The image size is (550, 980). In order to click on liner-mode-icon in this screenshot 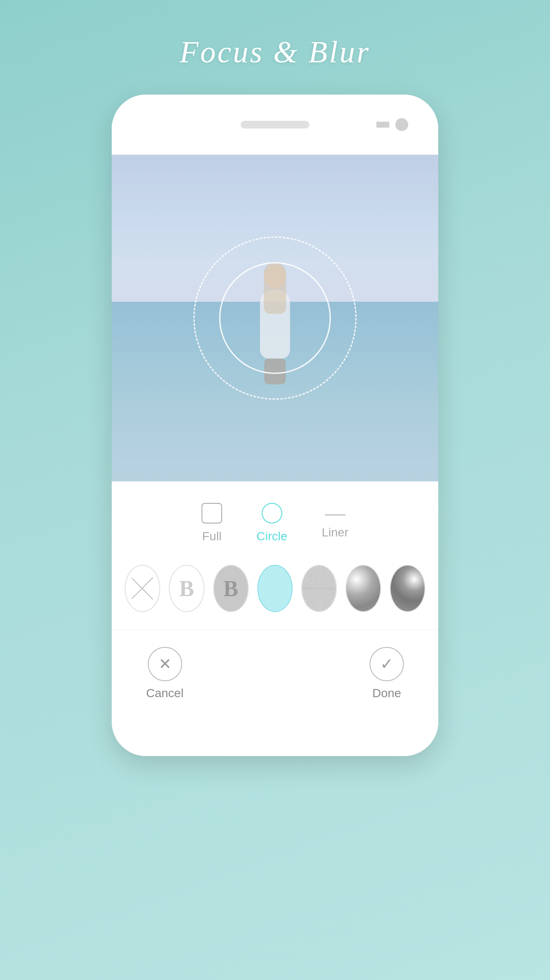, I will do `click(335, 517)`.